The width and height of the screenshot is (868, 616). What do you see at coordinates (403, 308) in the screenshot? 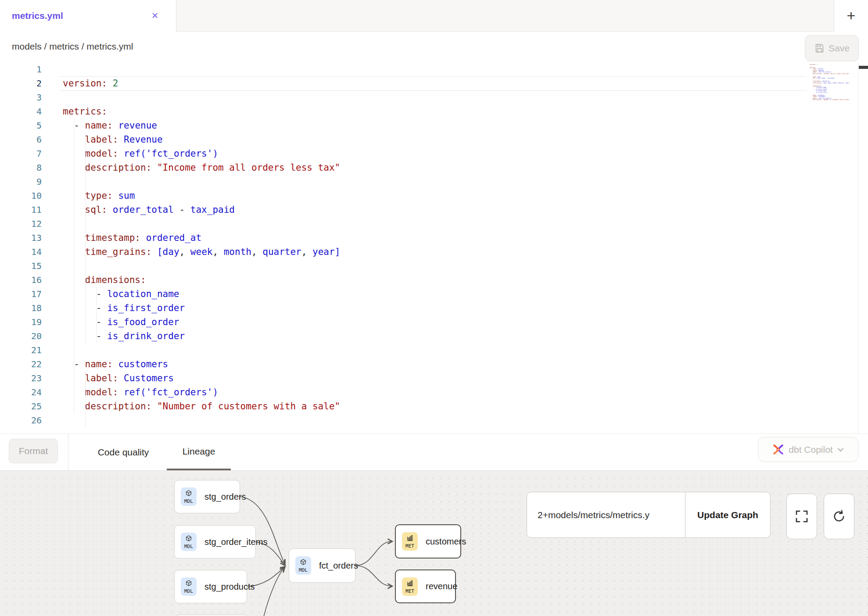
I see `code-line: 18 - is_first_order` at bounding box center [403, 308].